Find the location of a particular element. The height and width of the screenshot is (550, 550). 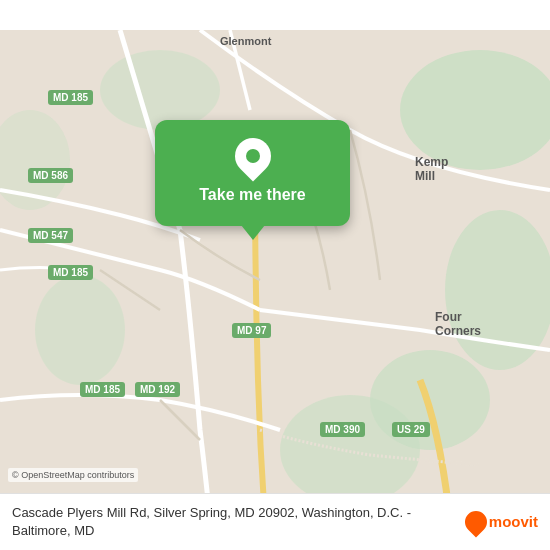

road-label-md390: MD 390 is located at coordinates (342, 430).